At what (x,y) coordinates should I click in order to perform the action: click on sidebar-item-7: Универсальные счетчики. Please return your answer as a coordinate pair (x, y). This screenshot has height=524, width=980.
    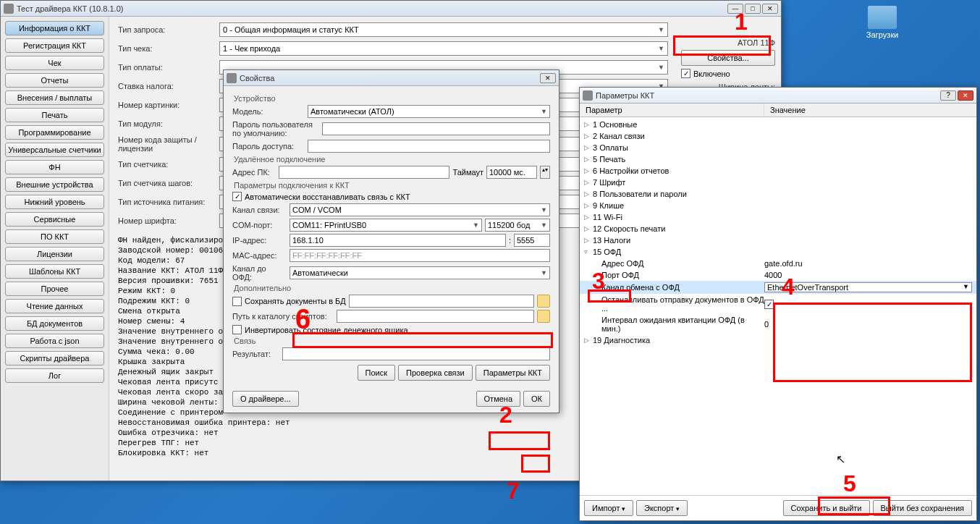
    Looking at the image, I should click on (55, 150).